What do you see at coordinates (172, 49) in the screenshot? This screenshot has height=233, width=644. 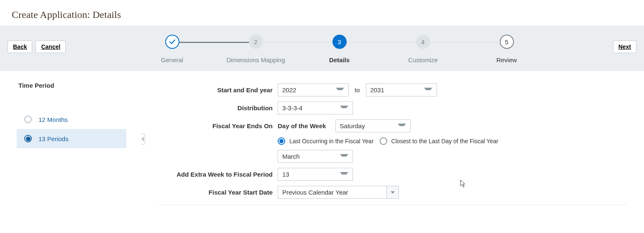 I see `step-general: General` at bounding box center [172, 49].